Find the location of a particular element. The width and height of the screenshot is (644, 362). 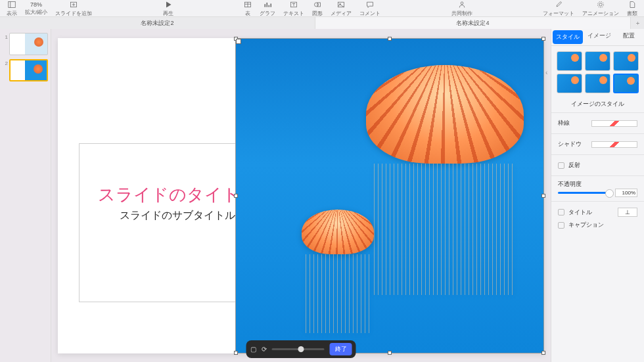

format-button: フォーマット is located at coordinates (559, 9).